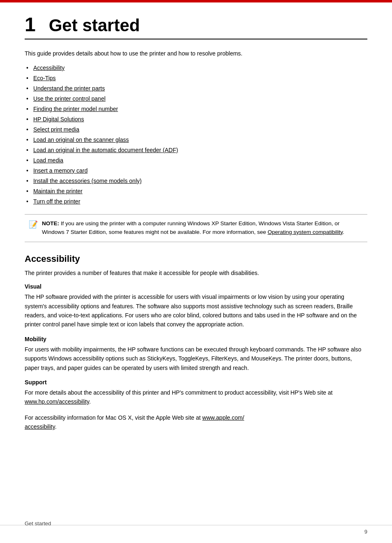 Image resolution: width=392 pixels, height=543 pixels. Describe the element at coordinates (48, 160) in the screenshot. I see `toc-link-load-media: Load media` at that location.